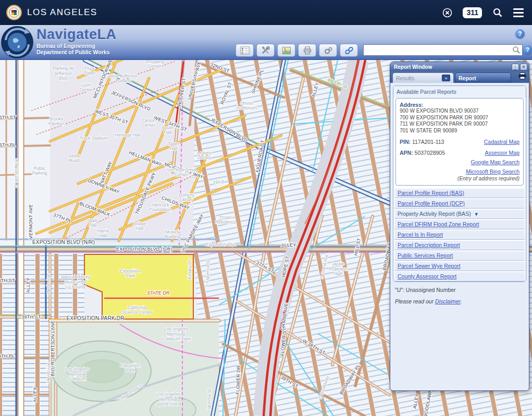  Describe the element at coordinates (446, 78) in the screenshot. I see `collapse-button: «` at that location.